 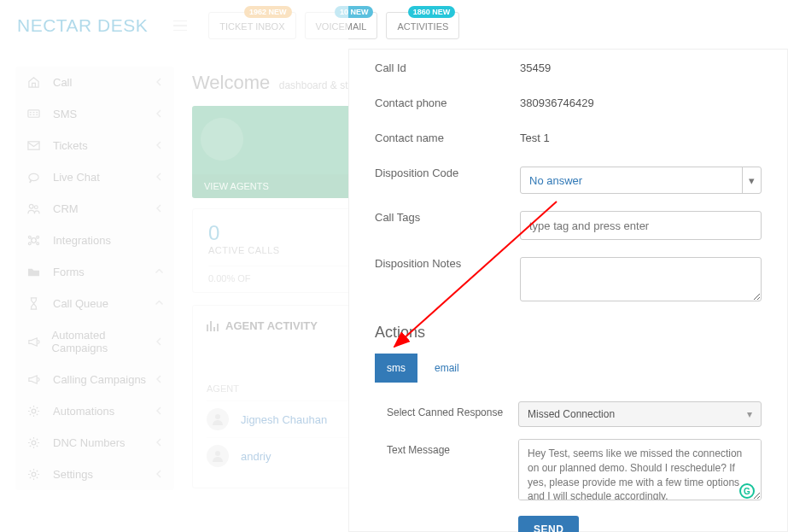 I want to click on disposition-notes-textarea, so click(x=640, y=279).